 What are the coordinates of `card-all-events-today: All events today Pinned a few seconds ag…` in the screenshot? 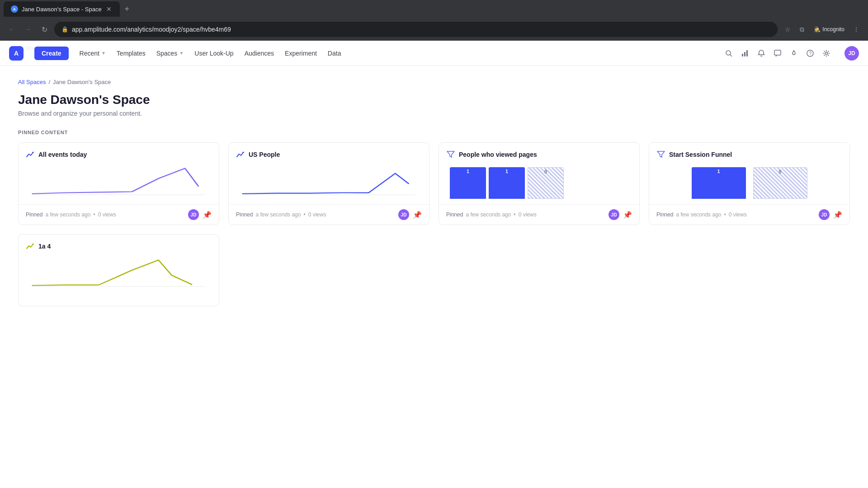 It's located at (118, 183).